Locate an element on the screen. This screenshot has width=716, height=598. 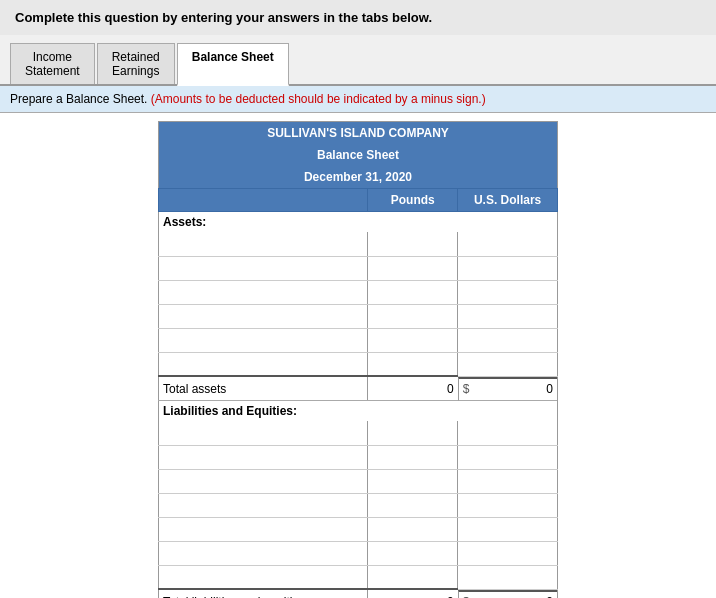
col-header-label is located at coordinates (264, 200).